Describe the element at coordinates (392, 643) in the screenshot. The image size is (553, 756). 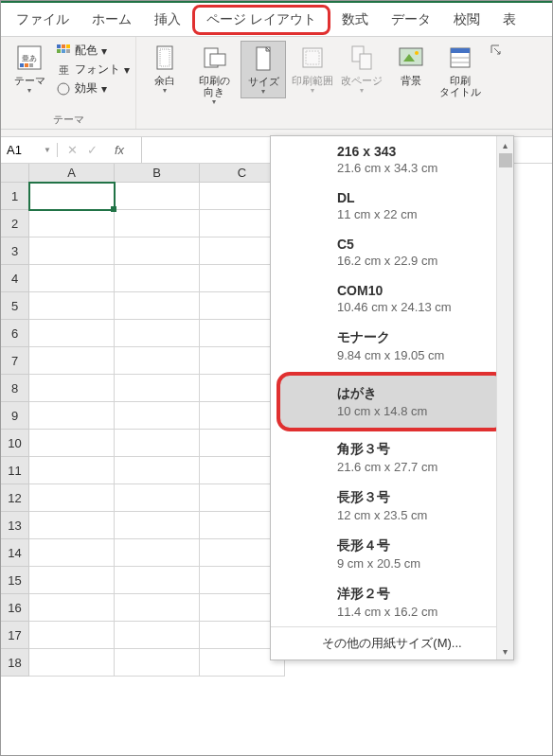
I see `more-paper-sizes: その他の用紙サイズ(M)...` at that location.